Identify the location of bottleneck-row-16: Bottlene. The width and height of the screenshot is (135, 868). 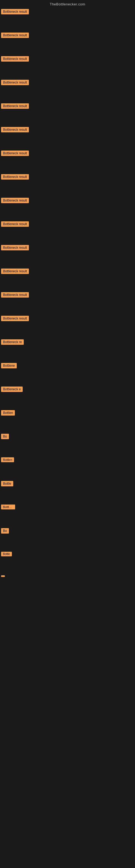
(68, 373).